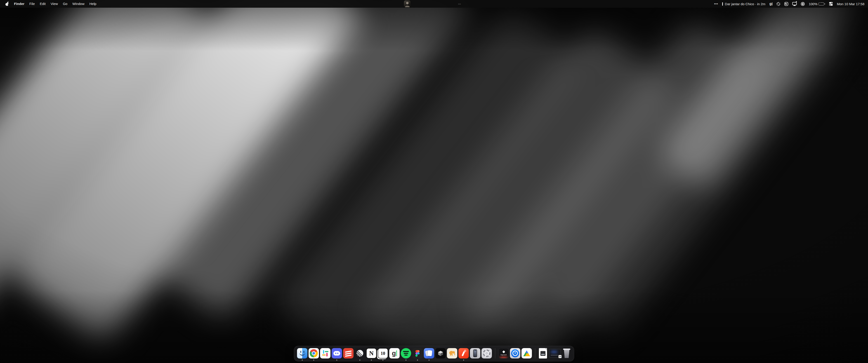 Image resolution: width=868 pixels, height=363 pixels. What do you see at coordinates (394, 354) in the screenshot?
I see `granola-icon: g` at bounding box center [394, 354].